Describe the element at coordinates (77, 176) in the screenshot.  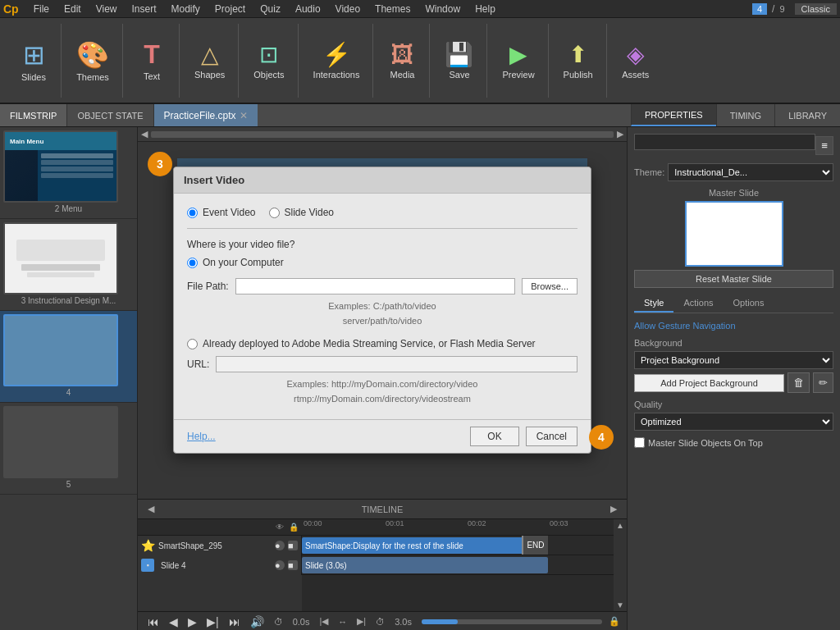
I see `slide-main` at that location.